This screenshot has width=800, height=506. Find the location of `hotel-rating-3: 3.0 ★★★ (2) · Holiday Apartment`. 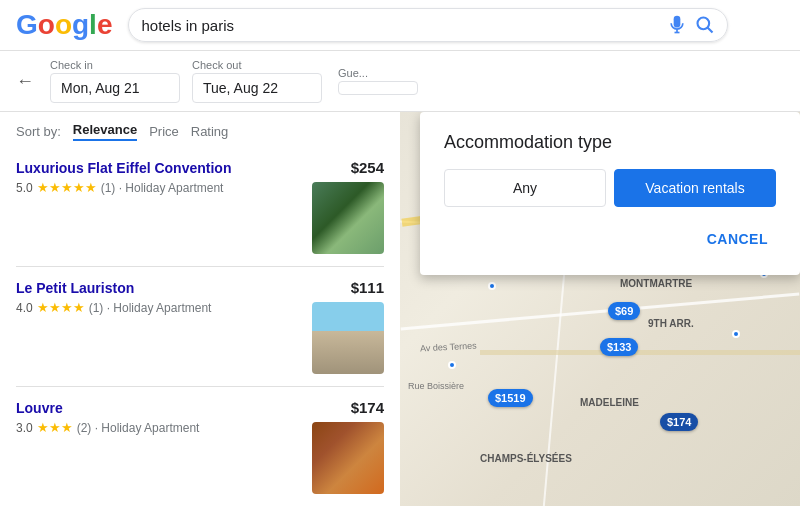

hotel-rating-3: 3.0 ★★★ (2) · Holiday Apartment is located at coordinates (158, 428).